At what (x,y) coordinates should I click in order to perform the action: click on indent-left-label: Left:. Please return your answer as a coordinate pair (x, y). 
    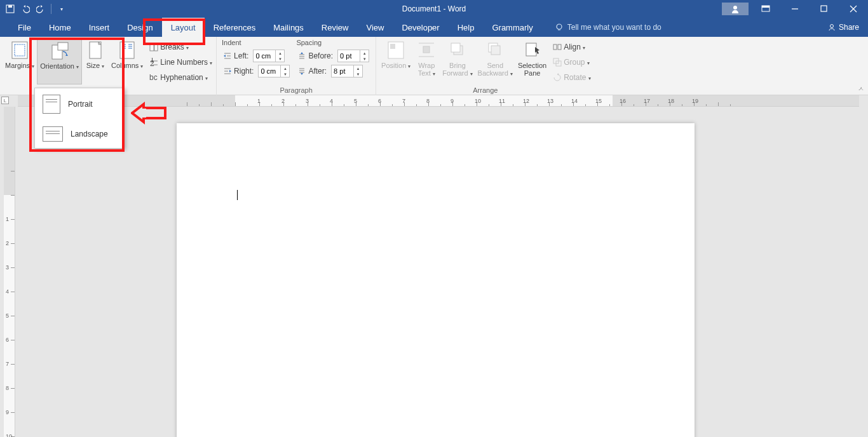
    Looking at the image, I should click on (241, 56).